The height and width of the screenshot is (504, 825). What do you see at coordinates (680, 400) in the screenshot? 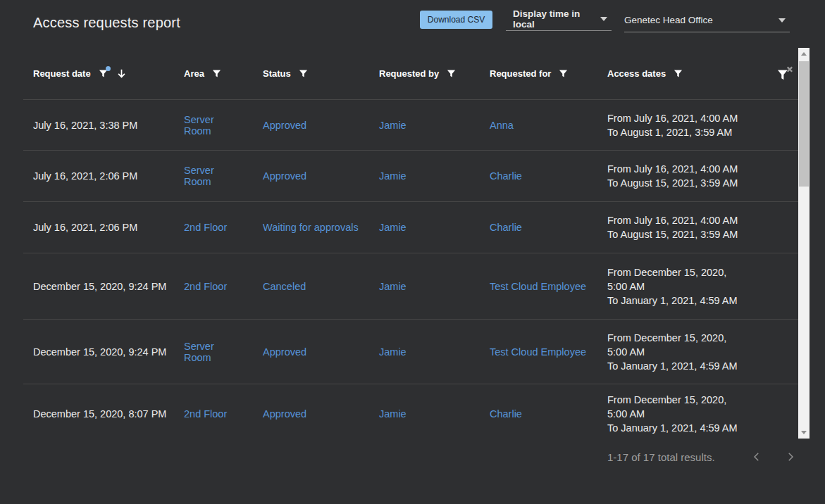
I see `access-date-line: From December 15, 2020,` at bounding box center [680, 400].